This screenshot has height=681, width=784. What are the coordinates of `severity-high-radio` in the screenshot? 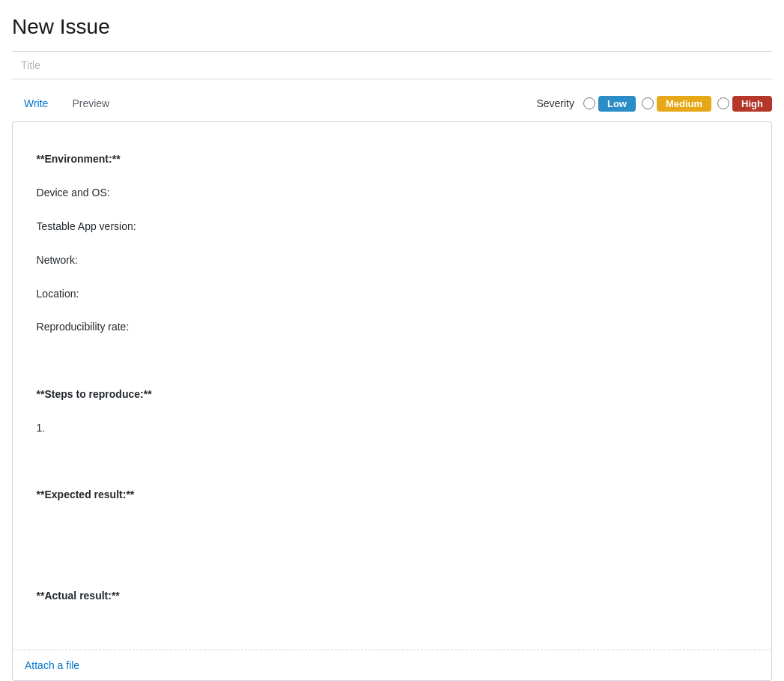 It's located at (723, 103).